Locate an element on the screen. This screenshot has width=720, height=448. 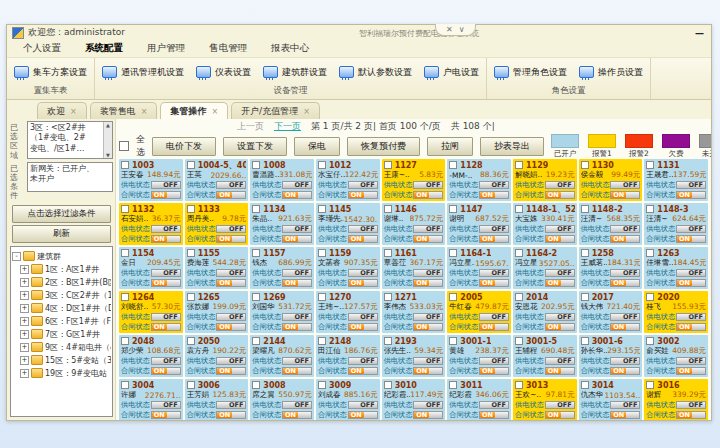
scroll-down-icon: ▼ is located at coordinates (108, 156).